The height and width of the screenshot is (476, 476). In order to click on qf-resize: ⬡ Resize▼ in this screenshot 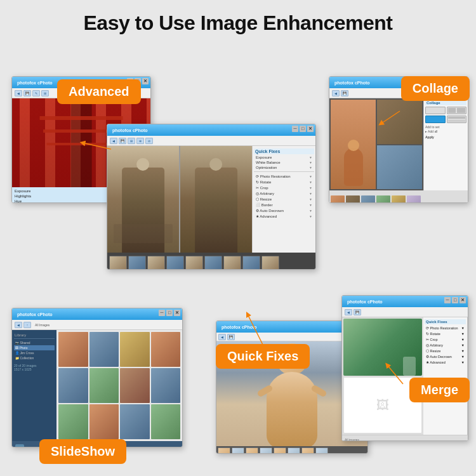, I will do `click(284, 199)`.